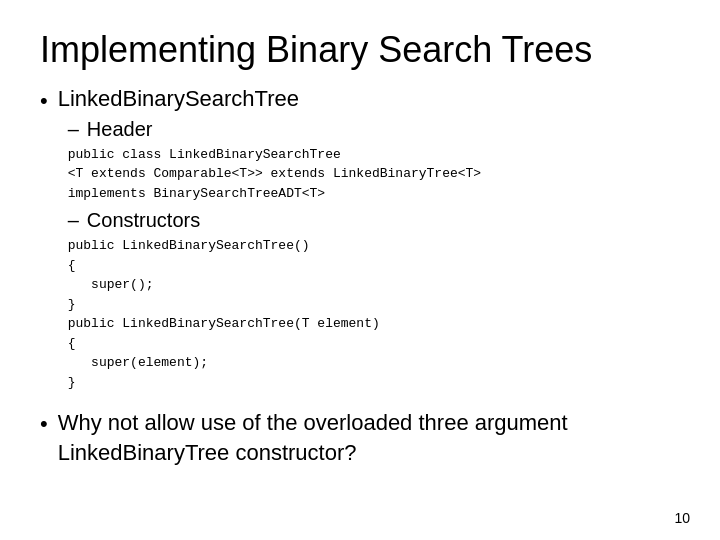 The width and height of the screenshot is (720, 540). I want to click on dash-label-constructors: Constructors, so click(144, 220).